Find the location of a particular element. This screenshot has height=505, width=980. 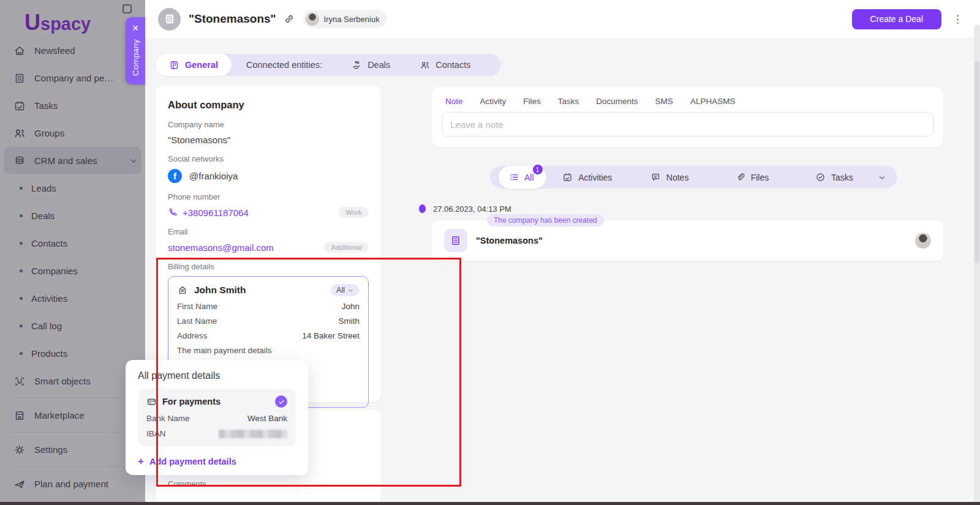

about-title: About company is located at coordinates (268, 105).